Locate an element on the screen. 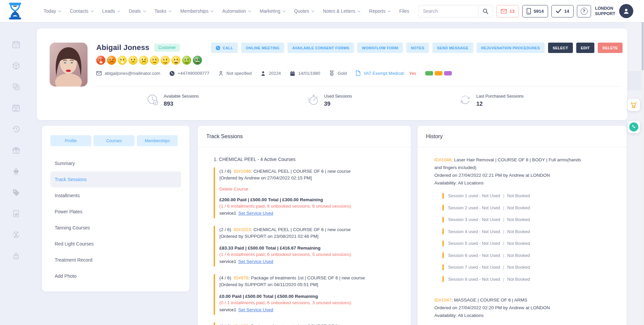 This screenshot has height=325, width=644. nav-item: Automation is located at coordinates (236, 11).